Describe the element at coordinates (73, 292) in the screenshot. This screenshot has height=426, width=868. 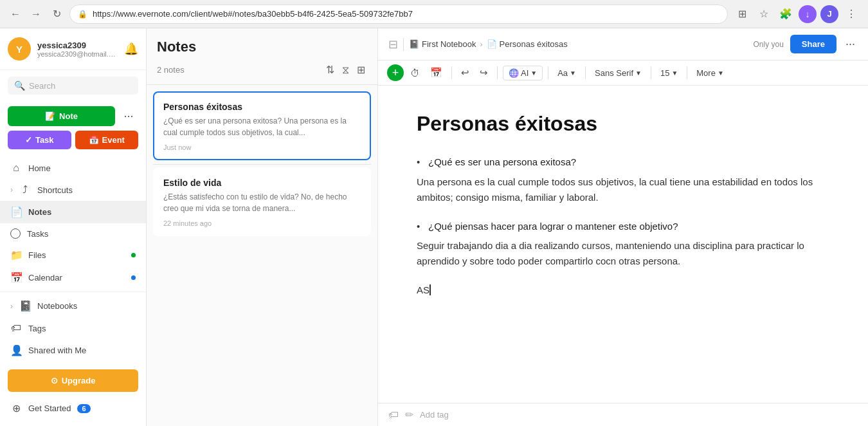
I see `nav-divider` at that location.